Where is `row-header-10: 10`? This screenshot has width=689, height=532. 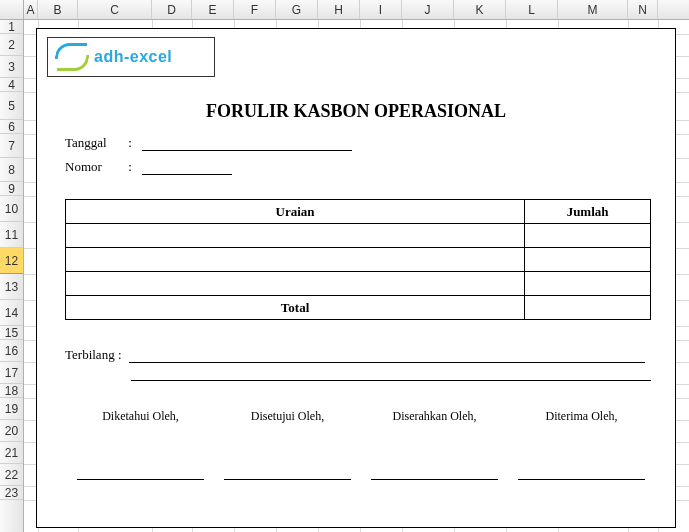 row-header-10: 10 is located at coordinates (12, 209).